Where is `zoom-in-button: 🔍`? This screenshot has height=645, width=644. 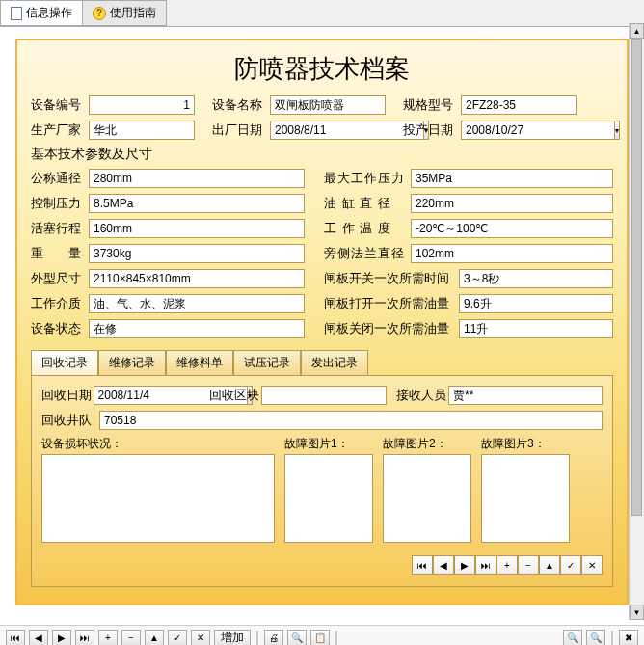 zoom-in-button: 🔍 is located at coordinates (596, 638).